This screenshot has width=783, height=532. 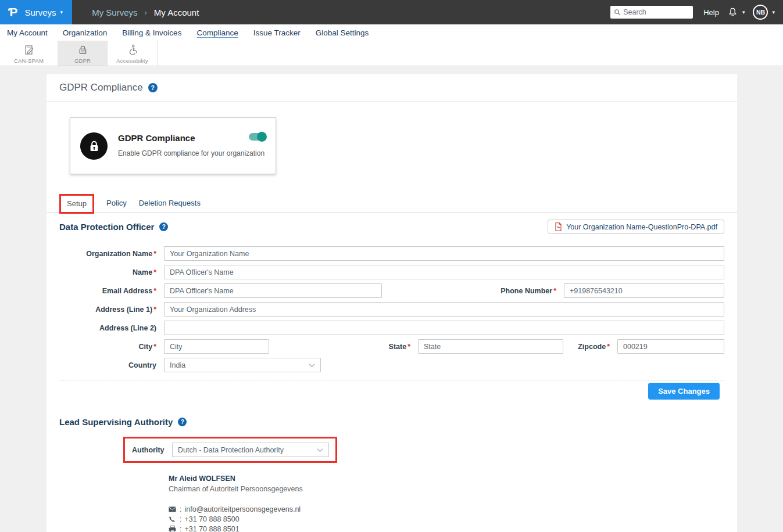 What do you see at coordinates (112, 347) in the screenshot?
I see `city-label: City*` at bounding box center [112, 347].